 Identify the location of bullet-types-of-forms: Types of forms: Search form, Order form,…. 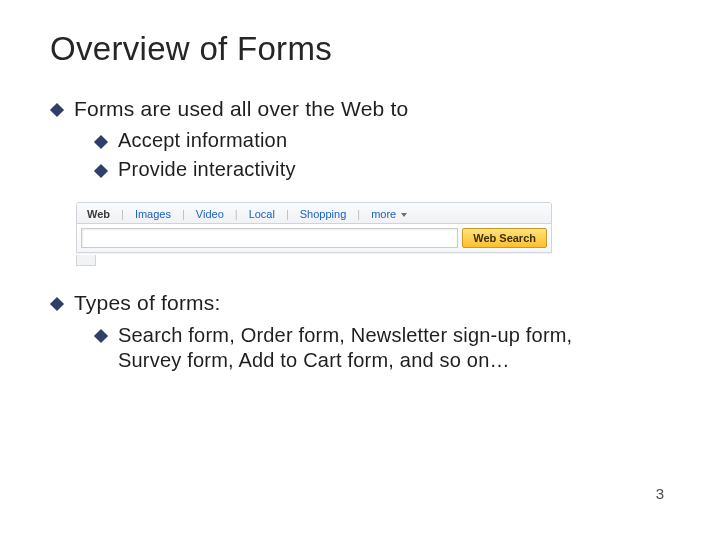
(361, 331).